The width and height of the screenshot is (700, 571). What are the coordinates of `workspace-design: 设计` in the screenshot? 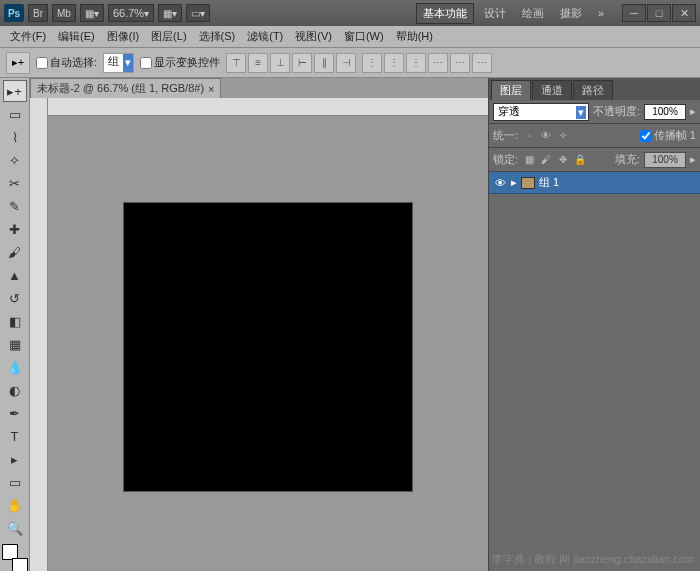 It's located at (495, 14).